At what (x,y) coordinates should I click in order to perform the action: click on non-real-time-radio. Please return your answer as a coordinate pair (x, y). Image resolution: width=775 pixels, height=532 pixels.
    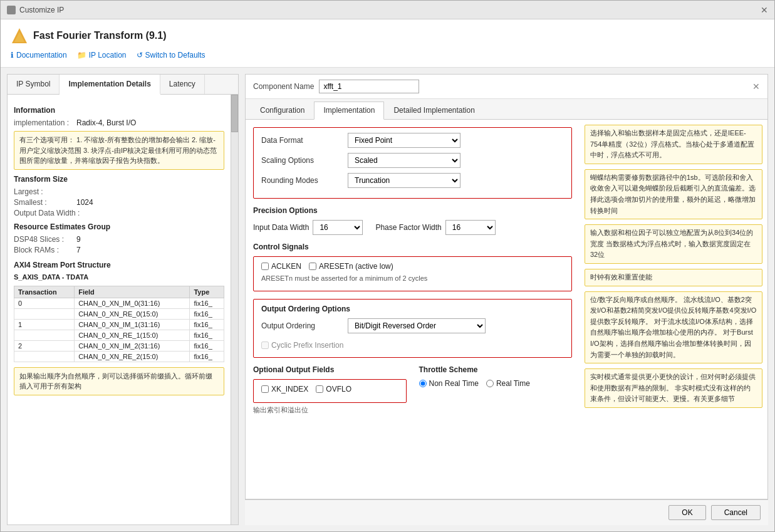
    Looking at the image, I should click on (423, 383).